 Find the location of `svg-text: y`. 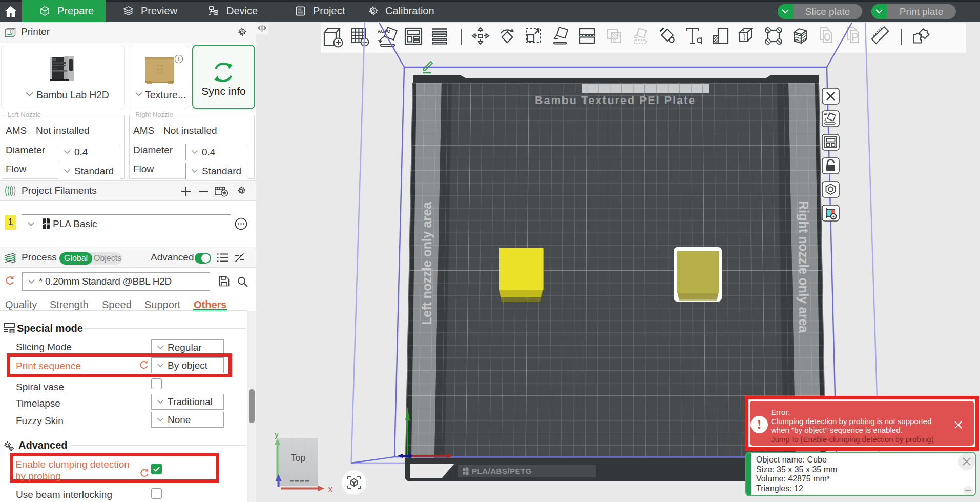

svg-text: y is located at coordinates (277, 435).